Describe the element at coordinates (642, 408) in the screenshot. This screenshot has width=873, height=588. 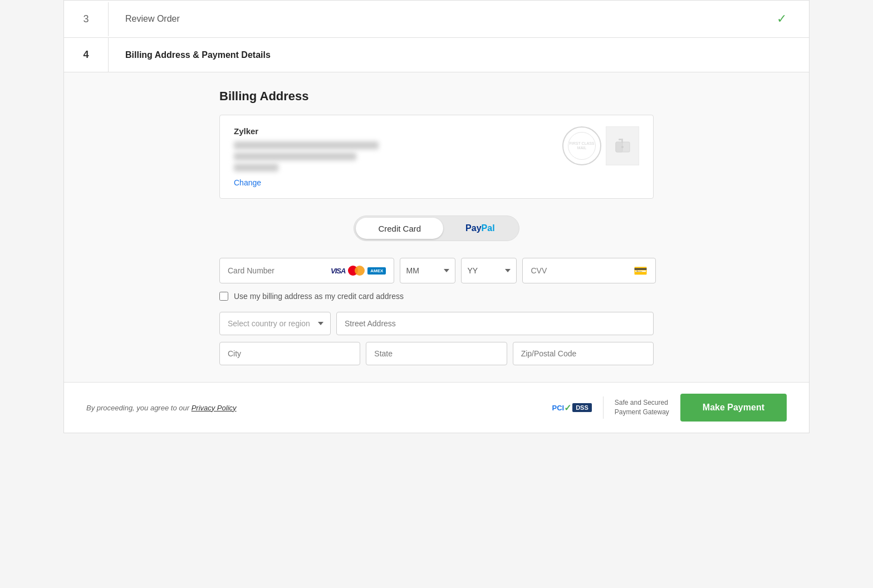
I see `secure-text: Safe and SecuredPayment Gateway` at that location.